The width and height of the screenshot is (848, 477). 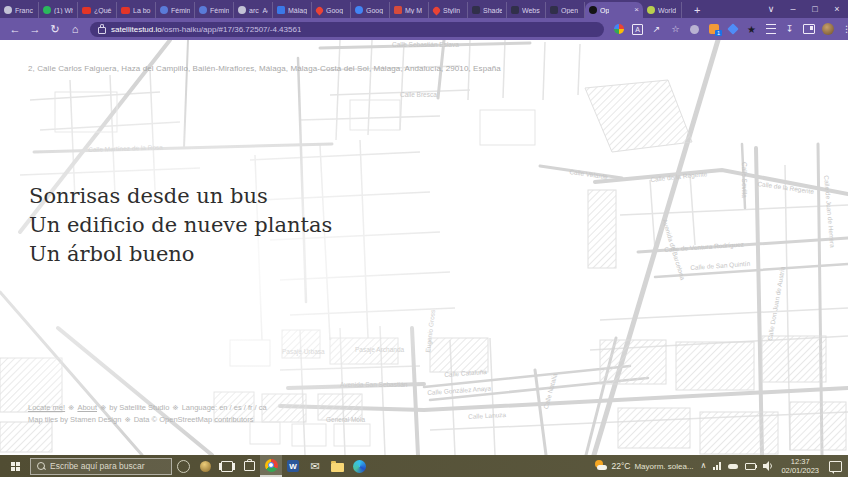 What do you see at coordinates (98, 10) in the screenshot?
I see `tab-youtube-1: ¿Qué` at bounding box center [98, 10].